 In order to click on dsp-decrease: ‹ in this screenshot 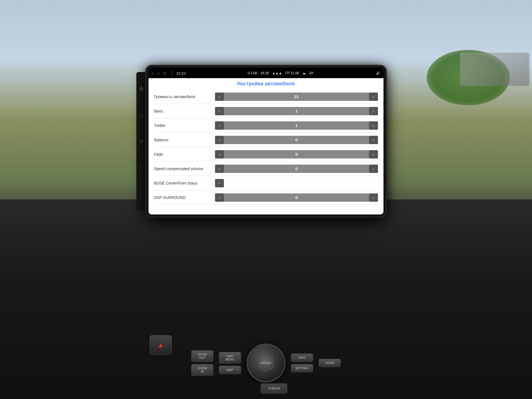, I will do `click(219, 198)`.